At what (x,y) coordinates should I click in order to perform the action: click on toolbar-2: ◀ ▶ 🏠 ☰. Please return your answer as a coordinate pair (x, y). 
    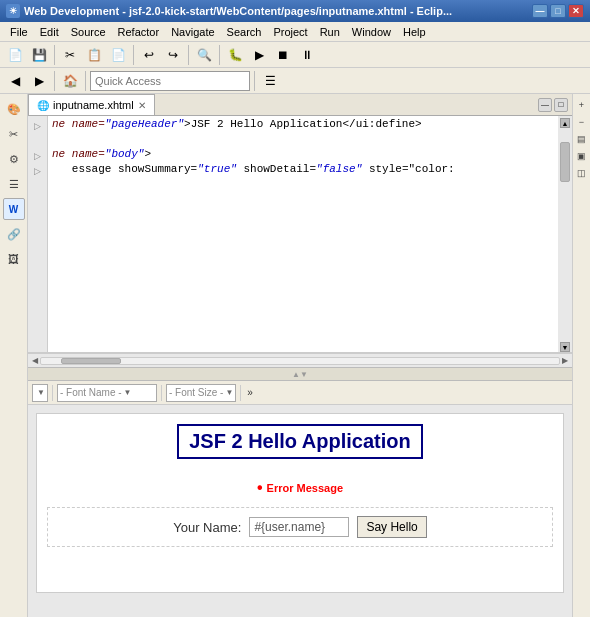
    Looking at the image, I should click on (295, 81).